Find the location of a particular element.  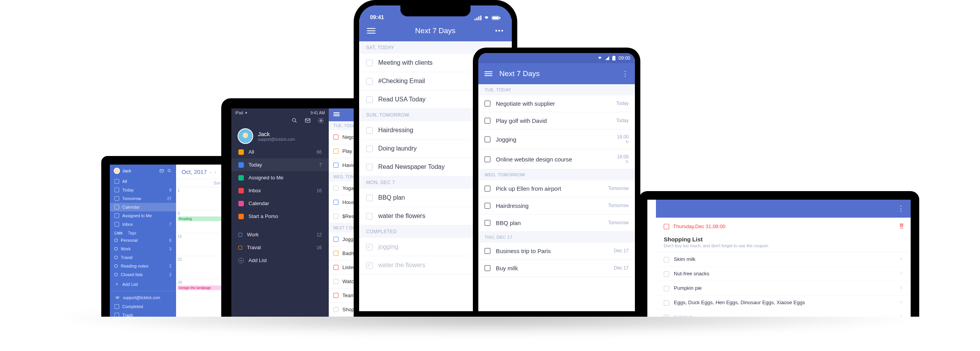

list-item: Reading notes2 is located at coordinates (143, 266).